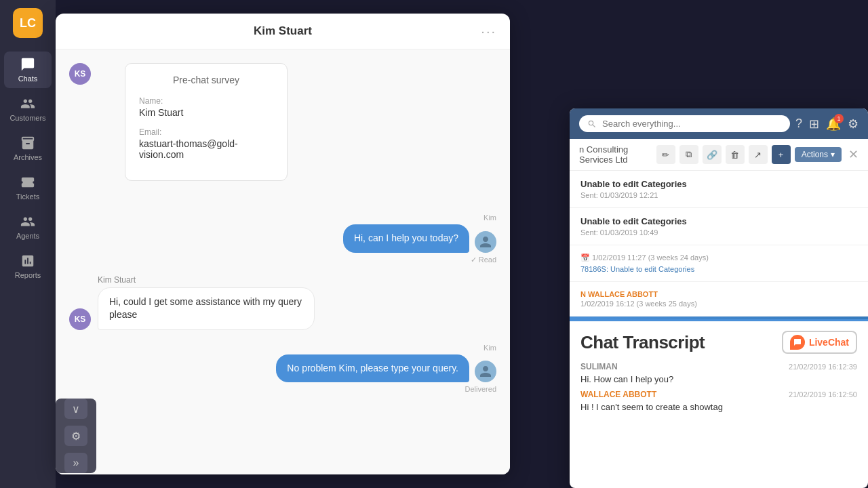 This screenshot has width=868, height=488. What do you see at coordinates (592, 124) in the screenshot?
I see `search-icon` at bounding box center [592, 124].